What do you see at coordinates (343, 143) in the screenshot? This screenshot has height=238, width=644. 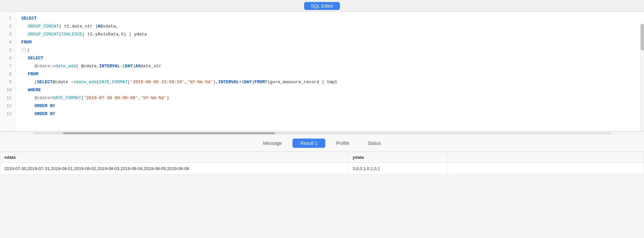 I see `tab-profile: Profile` at bounding box center [343, 143].